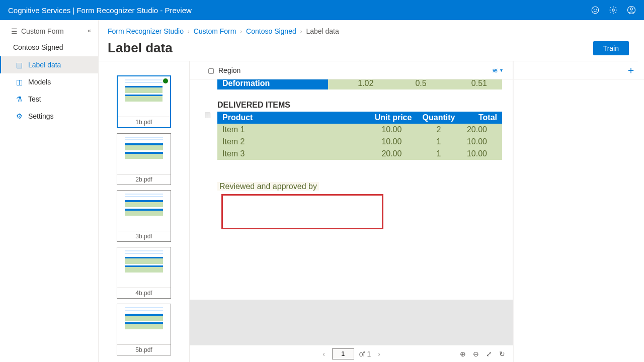 The image size is (644, 362). Describe the element at coordinates (613, 10) in the screenshot. I see `topbar-actions` at that location.